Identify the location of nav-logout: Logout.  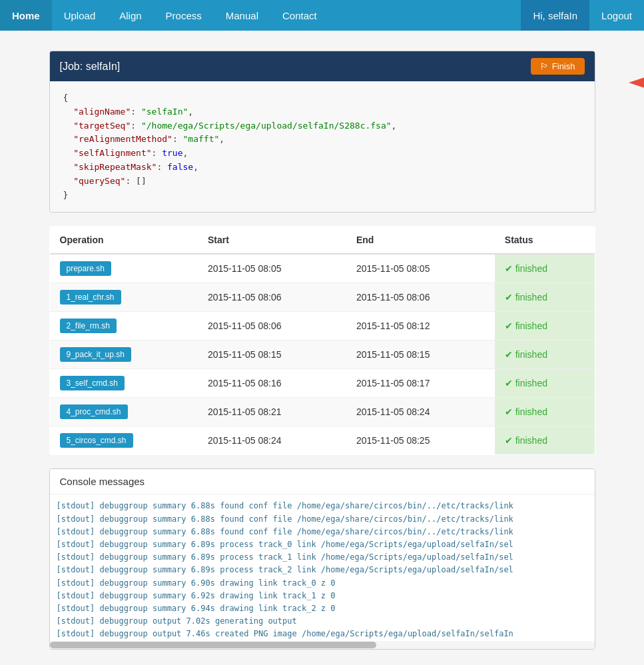
(617, 15).